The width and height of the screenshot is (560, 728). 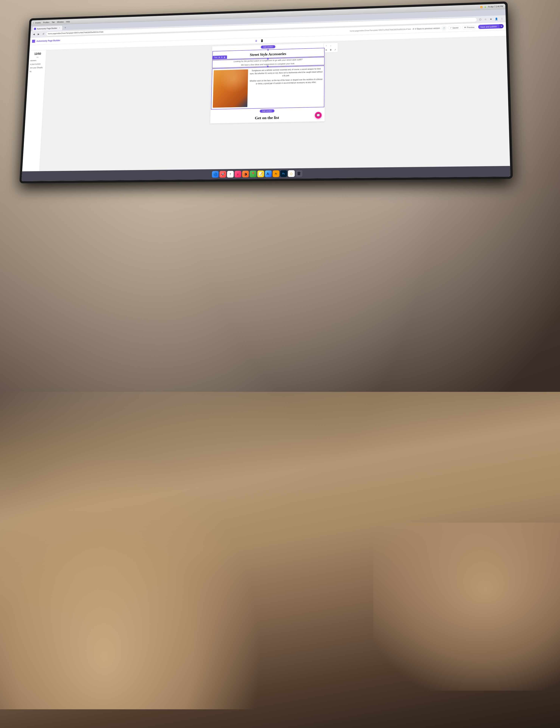 I want to click on image-column, so click(x=231, y=89).